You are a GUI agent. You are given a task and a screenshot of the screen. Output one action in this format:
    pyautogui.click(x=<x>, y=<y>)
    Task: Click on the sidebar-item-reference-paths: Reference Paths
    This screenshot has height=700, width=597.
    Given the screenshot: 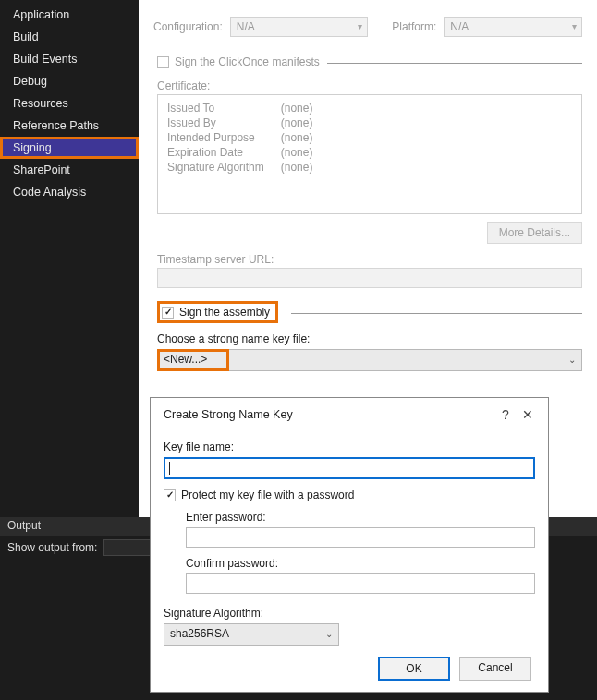 What is the action you would take?
    pyautogui.click(x=69, y=126)
    